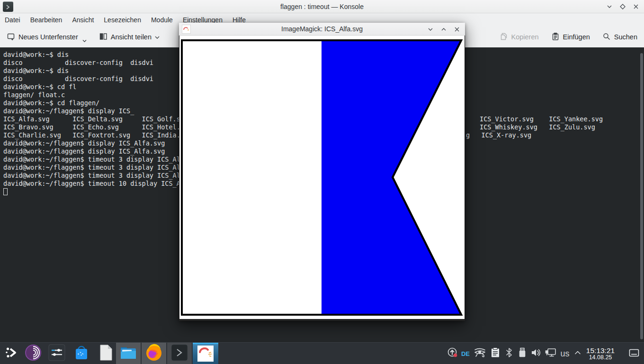 Image resolution: width=644 pixels, height=364 pixels. Describe the element at coordinates (179, 354) in the screenshot. I see `konsole-task-button` at that location.